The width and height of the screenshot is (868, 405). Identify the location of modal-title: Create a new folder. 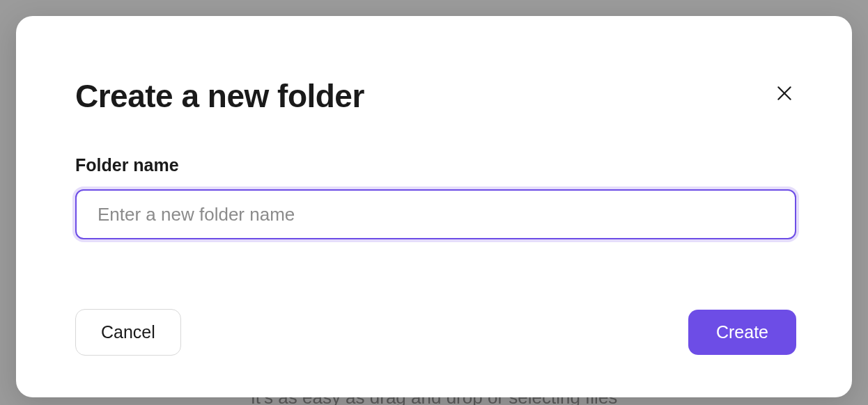
(220, 96).